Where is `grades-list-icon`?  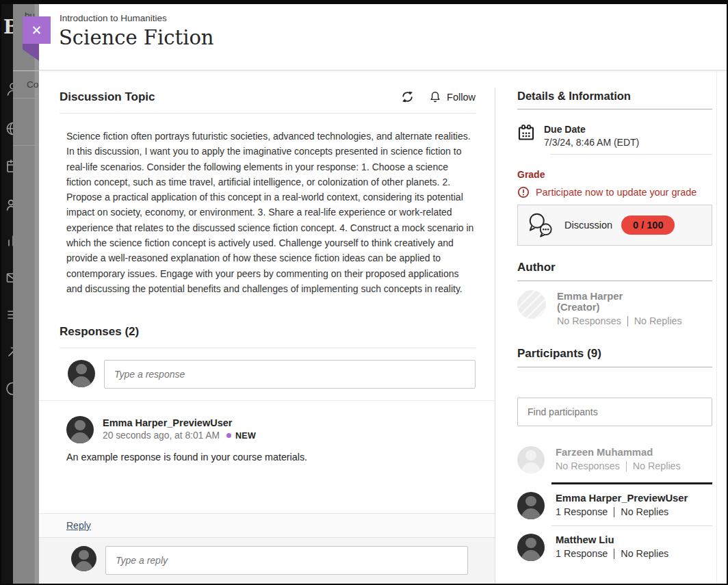
grades-list-icon is located at coordinates (9, 315).